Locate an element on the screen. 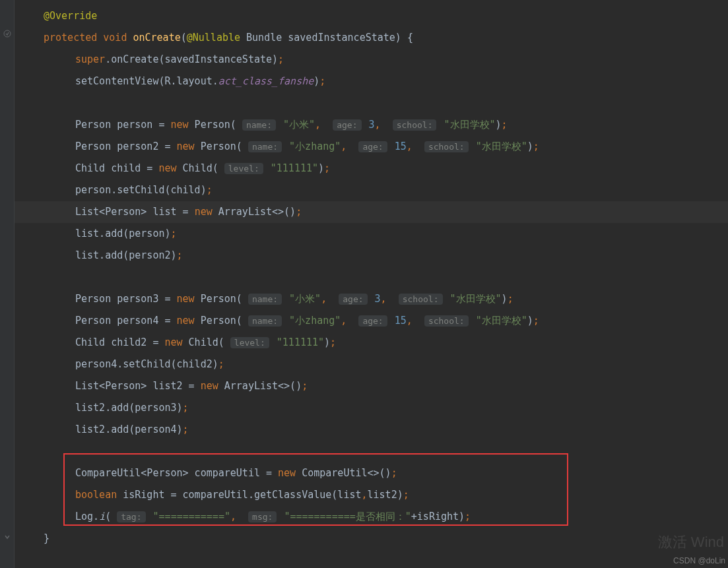 The height and width of the screenshot is (568, 728). code-line: list2.add(person4); is located at coordinates (371, 430).